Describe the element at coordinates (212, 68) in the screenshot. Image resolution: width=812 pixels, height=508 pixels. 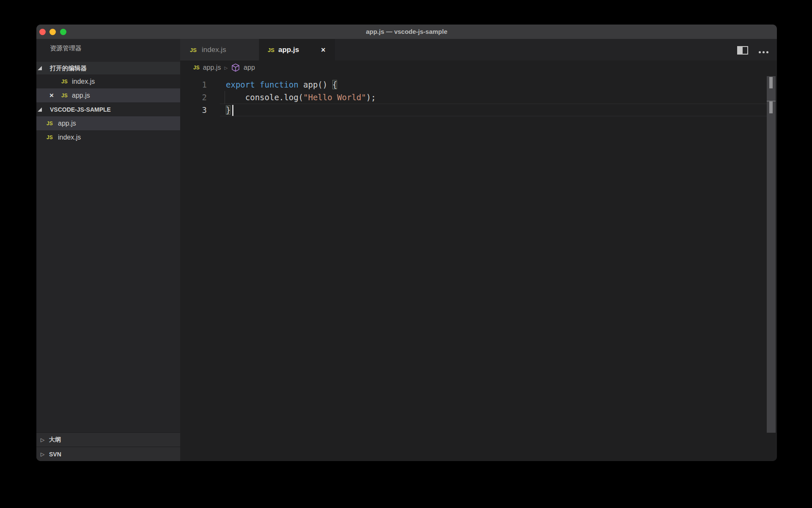
I see `breadcrumb-file: app.js` at that location.